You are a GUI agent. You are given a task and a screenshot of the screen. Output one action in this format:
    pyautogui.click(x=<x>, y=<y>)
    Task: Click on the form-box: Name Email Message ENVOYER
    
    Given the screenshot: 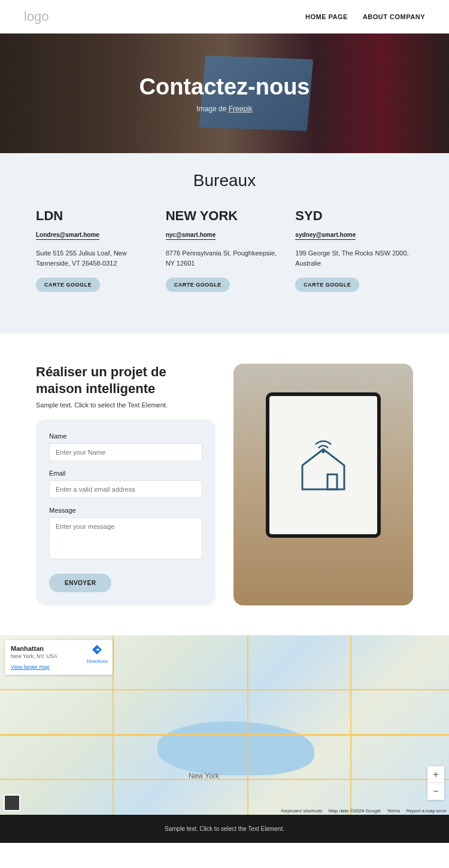 What is the action you would take?
    pyautogui.click(x=126, y=512)
    